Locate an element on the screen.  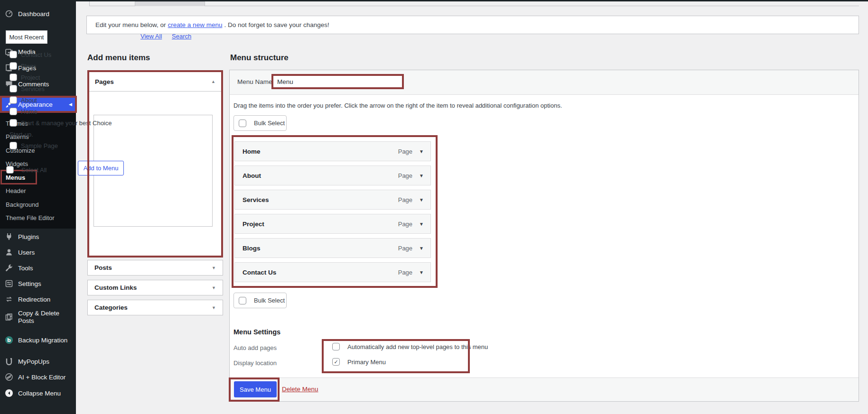
menu-actions-footer is located at coordinates (544, 389).